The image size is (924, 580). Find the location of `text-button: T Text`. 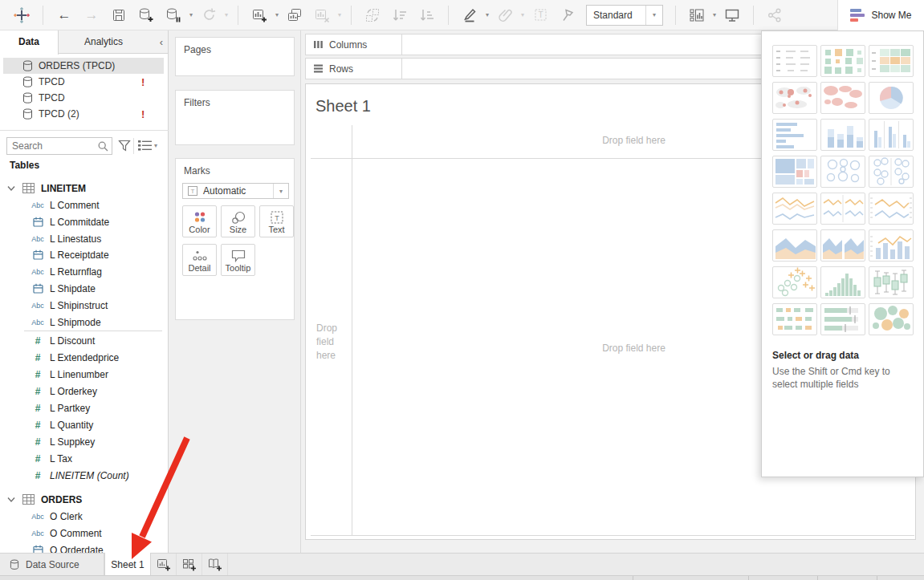

text-button: T Text is located at coordinates (276, 221).